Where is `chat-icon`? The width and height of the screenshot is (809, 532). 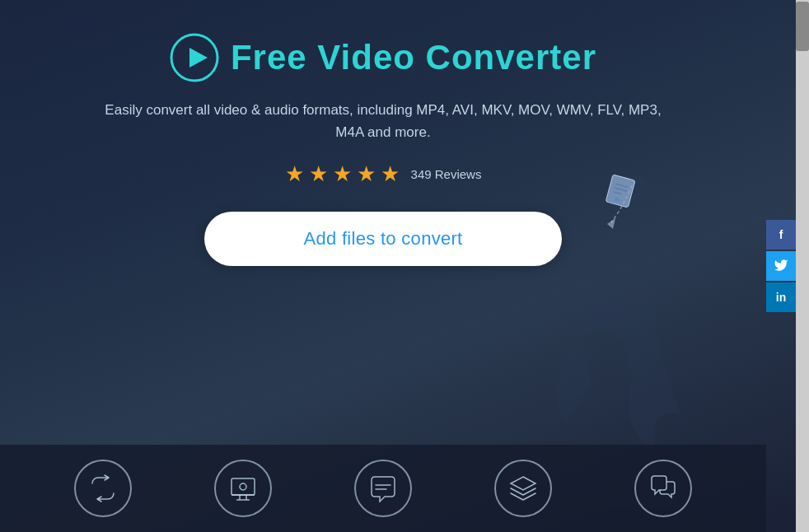 chat-icon is located at coordinates (663, 488).